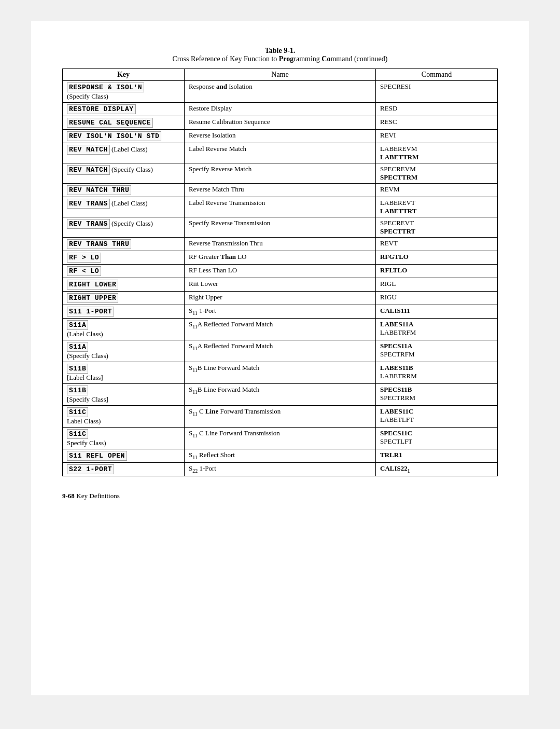 This screenshot has height=729, width=560. What do you see at coordinates (123, 298) in the screenshot?
I see `key-cell: RIGHT UPPER` at bounding box center [123, 298].